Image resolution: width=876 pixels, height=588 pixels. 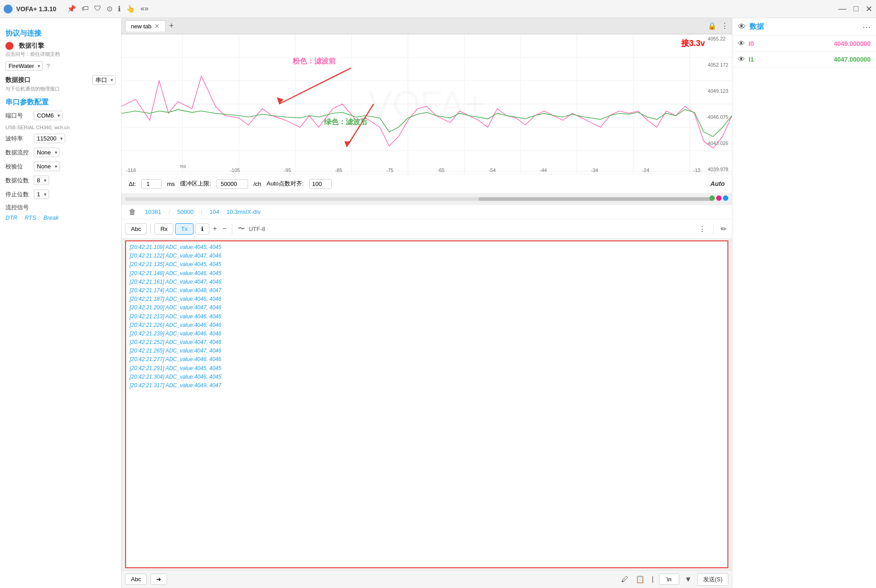 What do you see at coordinates (61, 303) in the screenshot?
I see `sidebar: 协议与连接 数据引擎 点击问号：前往详细文档 FireWater ? 数据接口 …` at bounding box center [61, 303].